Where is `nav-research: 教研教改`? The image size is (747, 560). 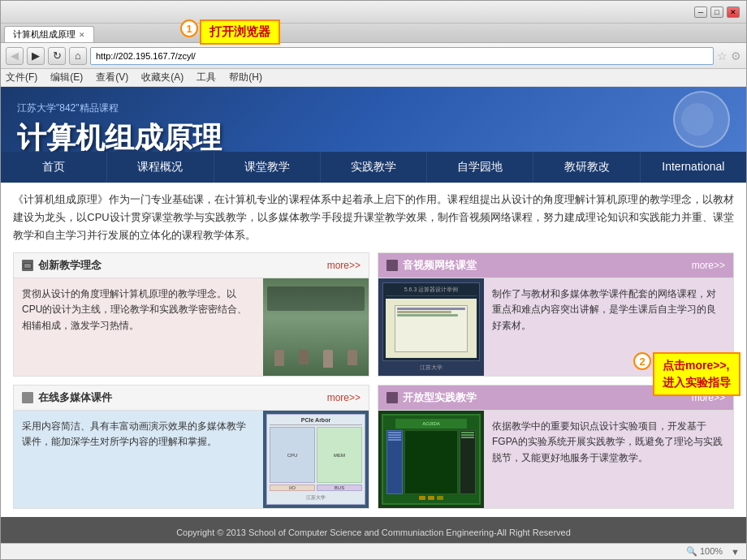
nav-research: 教研教改 is located at coordinates (586, 167).